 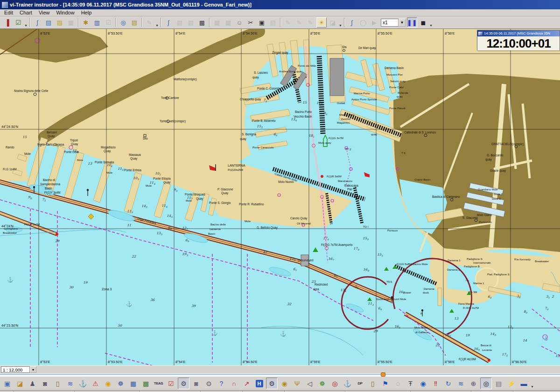 I want to click on log-bottle-icon: ▯, so click(x=58, y=384).